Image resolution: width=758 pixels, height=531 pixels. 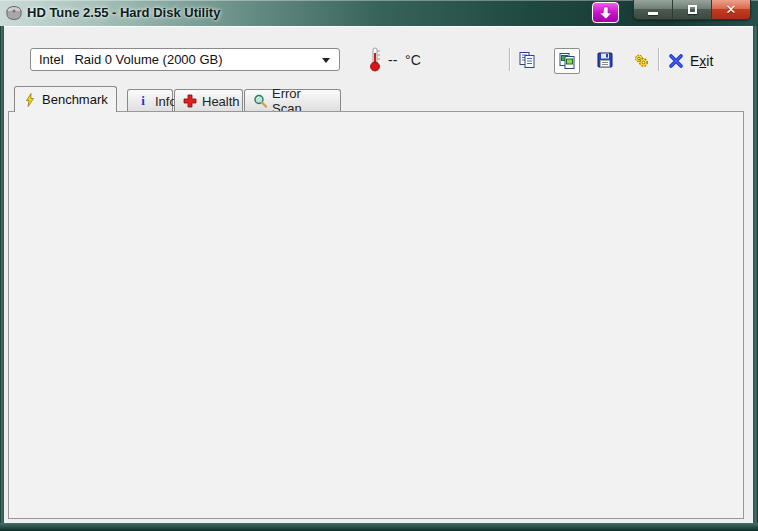 I want to click on drive-select-value: Intel Raid 0 Volume (2000 GB), so click(x=131, y=60).